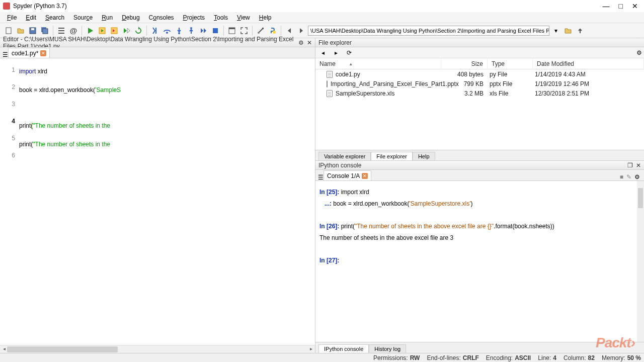  I want to click on editor-tabrow: ☰ code1.py* ✕, so click(157, 53).